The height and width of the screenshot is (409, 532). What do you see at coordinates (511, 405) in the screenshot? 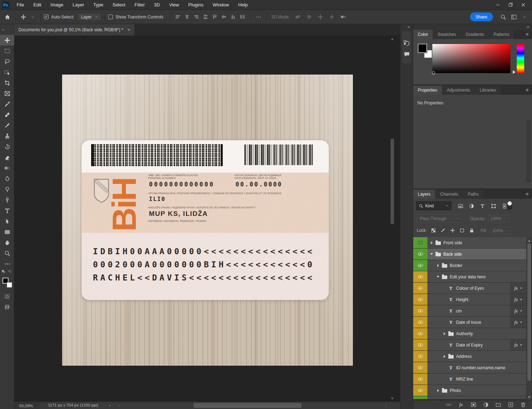
I see `new-layer-button` at bounding box center [511, 405].